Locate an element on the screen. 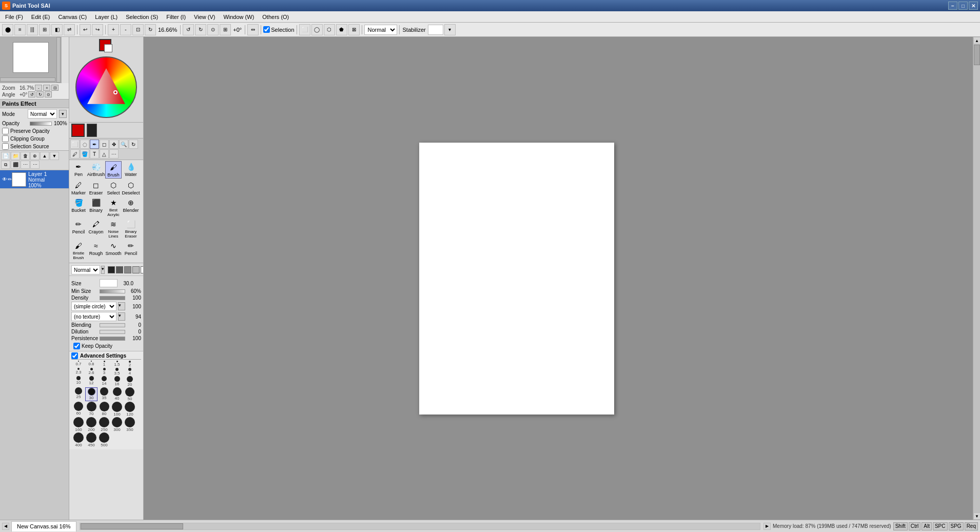  preset-3.5: 3.5 is located at coordinates (117, 371).